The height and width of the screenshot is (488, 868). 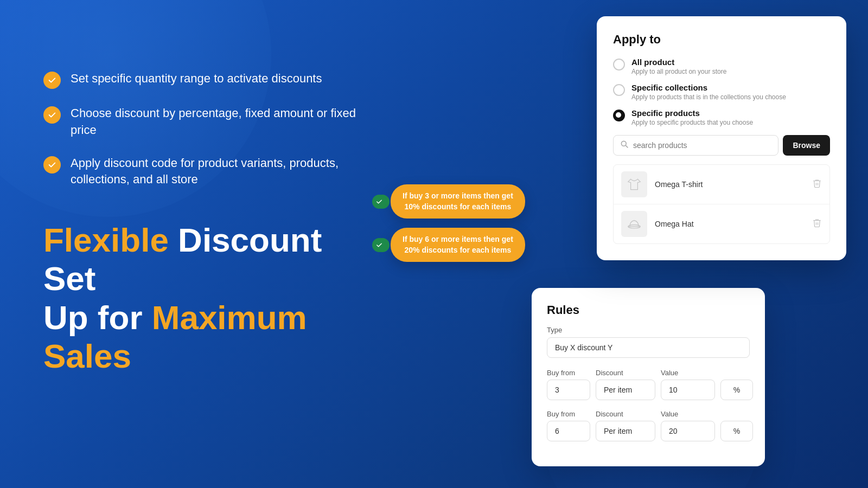 What do you see at coordinates (817, 224) in the screenshot?
I see `delete-hat-icon` at bounding box center [817, 224].